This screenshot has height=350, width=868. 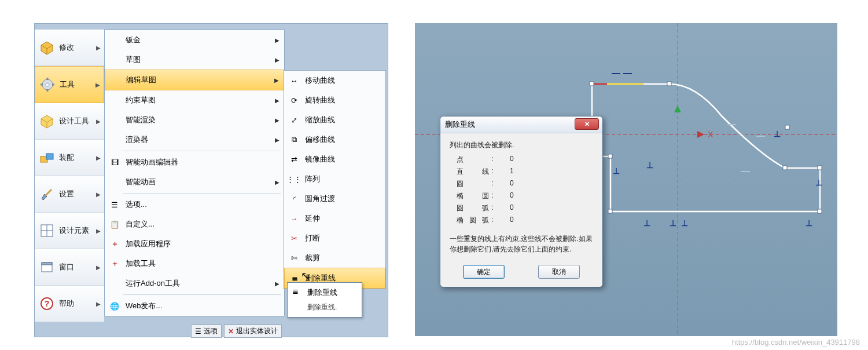 What do you see at coordinates (141, 182) in the screenshot?
I see `label: 智能动画` at bounding box center [141, 182].